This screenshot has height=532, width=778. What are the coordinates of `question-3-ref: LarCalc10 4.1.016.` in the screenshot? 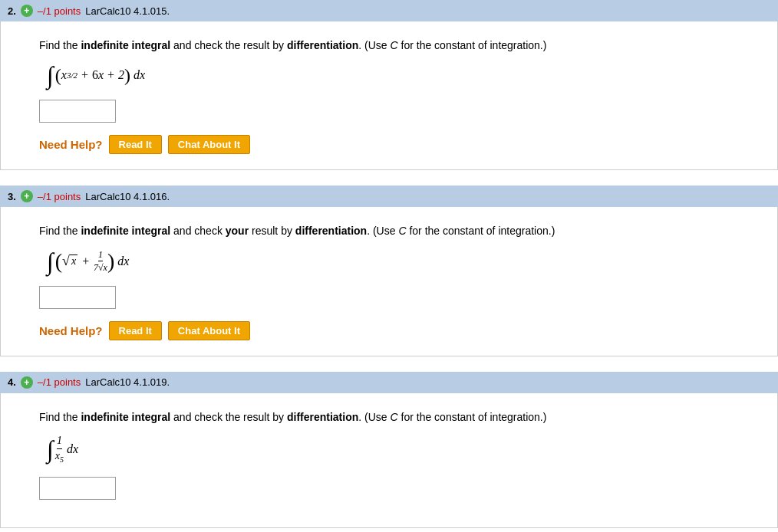 It's located at (127, 196).